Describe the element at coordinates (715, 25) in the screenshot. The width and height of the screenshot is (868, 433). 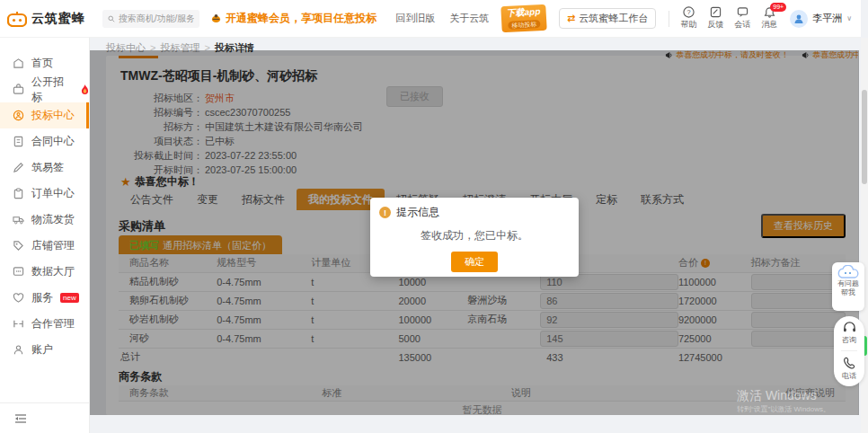
I see `feedback-label: 反馈` at that location.